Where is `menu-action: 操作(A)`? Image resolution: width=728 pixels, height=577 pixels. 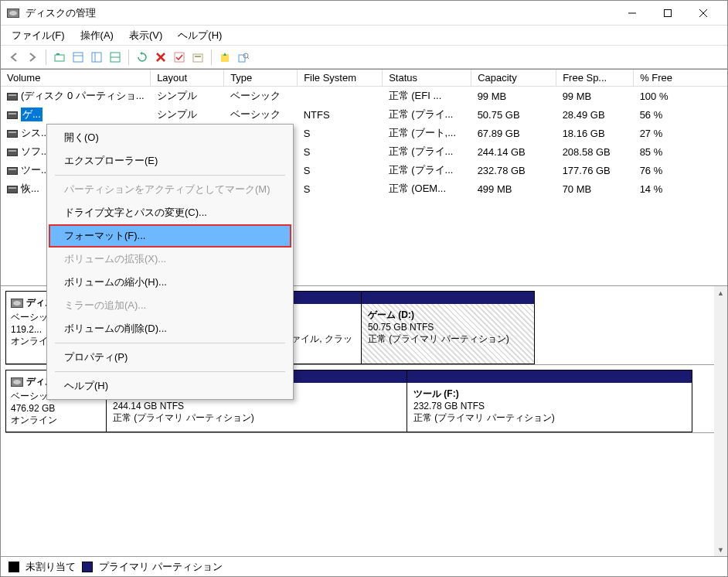 menu-action: 操作(A) is located at coordinates (97, 36).